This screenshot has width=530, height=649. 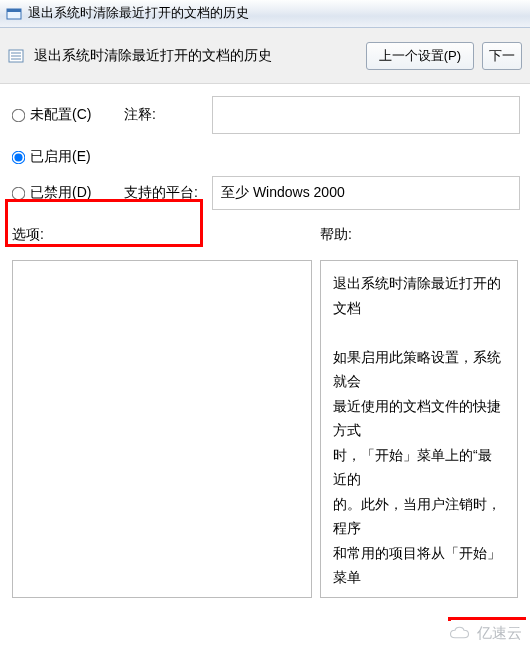 I want to click on policy-icon, so click(x=16, y=56).